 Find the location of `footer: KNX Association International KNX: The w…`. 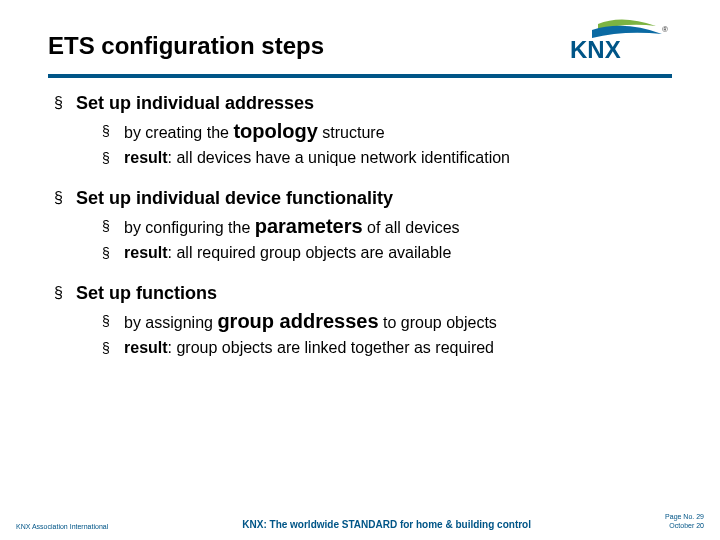

footer: KNX Association International KNX: The w… is located at coordinates (360, 521).